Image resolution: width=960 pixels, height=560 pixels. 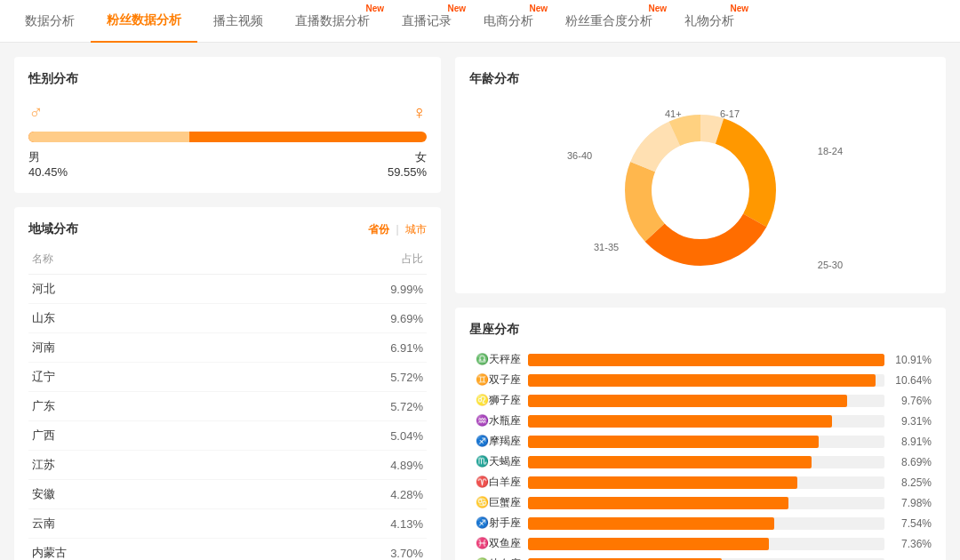 What do you see at coordinates (709, 21) in the screenshot?
I see `tab-gift-analysis: 礼物分析New` at bounding box center [709, 21].